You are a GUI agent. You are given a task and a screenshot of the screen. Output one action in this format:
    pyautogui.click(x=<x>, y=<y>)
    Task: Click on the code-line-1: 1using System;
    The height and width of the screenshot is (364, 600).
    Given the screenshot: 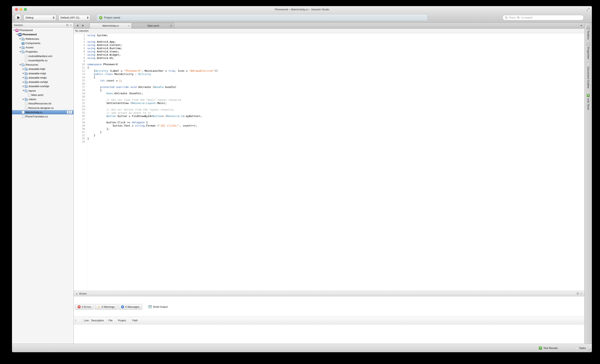 What is the action you would take?
    pyautogui.click(x=329, y=35)
    